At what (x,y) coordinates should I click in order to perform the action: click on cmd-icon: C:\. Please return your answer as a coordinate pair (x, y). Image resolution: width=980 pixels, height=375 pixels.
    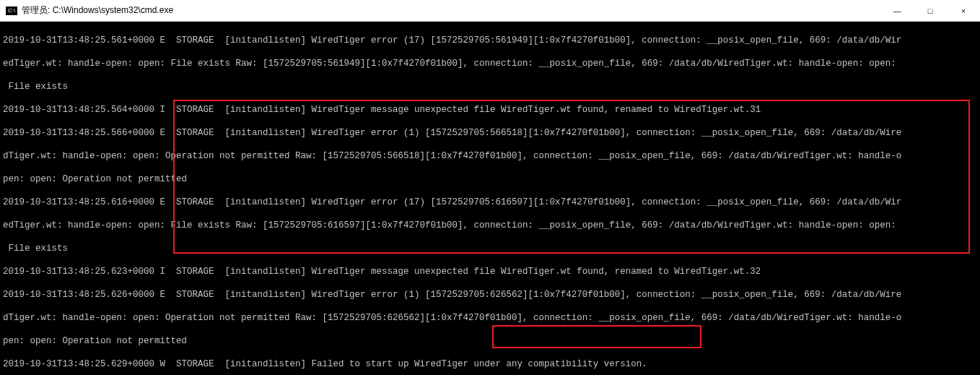
    Looking at the image, I should click on (12, 11).